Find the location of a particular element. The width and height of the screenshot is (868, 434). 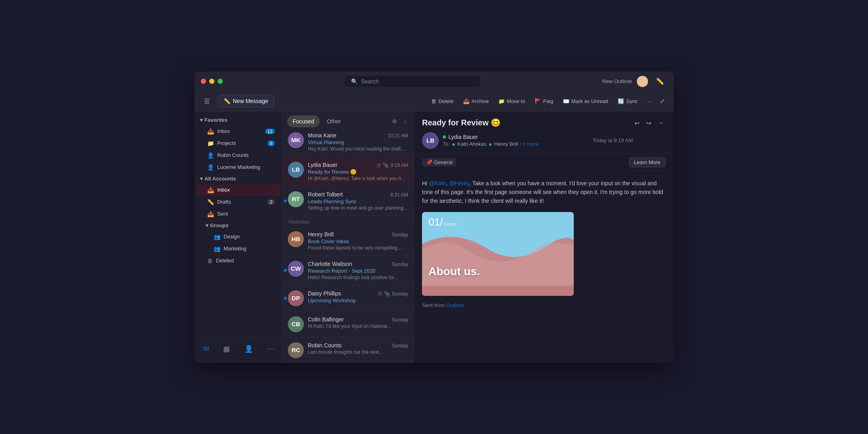

all-accounts-section: ▾ All Accounts is located at coordinates (238, 179).